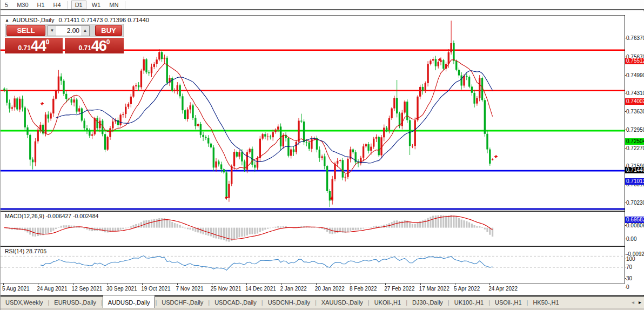 The width and height of the screenshot is (644, 310). I want to click on buy-price-pip-digit: 0, so click(108, 42).